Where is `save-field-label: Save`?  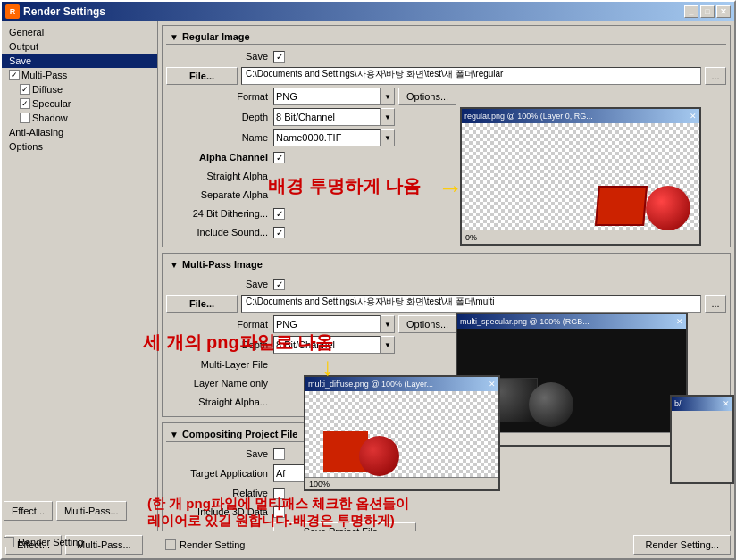
save-field-label: Save is located at coordinates (220, 56).